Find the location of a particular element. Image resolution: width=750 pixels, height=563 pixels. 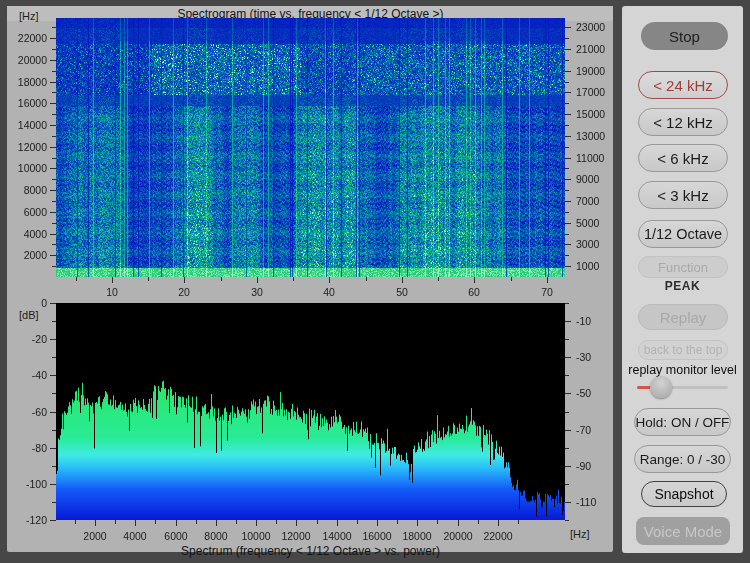

replay-monitor-label: replay monitor level is located at coordinates (682, 370).